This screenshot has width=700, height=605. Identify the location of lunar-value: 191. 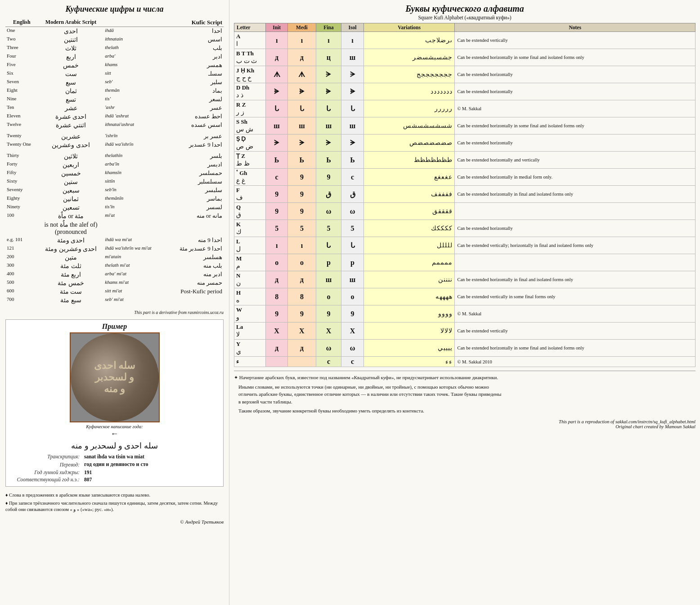
(151, 472).